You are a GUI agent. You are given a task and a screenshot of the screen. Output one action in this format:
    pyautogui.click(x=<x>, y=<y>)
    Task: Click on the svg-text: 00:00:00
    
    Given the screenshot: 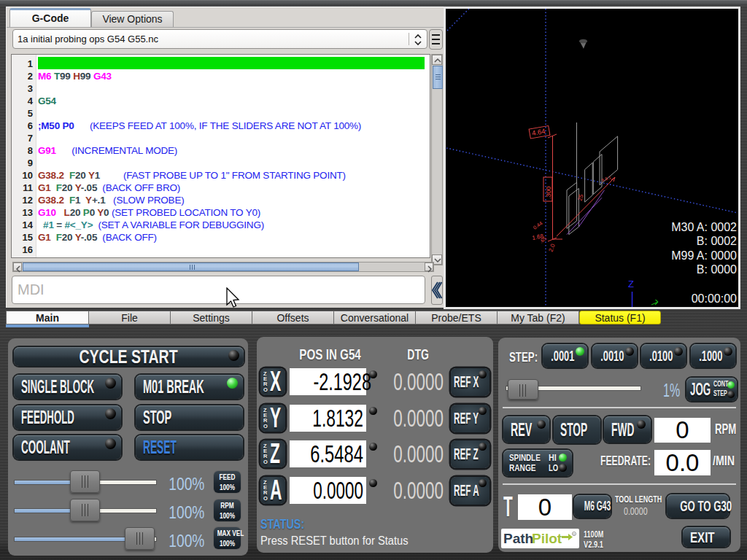 What is the action you would take?
    pyautogui.click(x=714, y=299)
    